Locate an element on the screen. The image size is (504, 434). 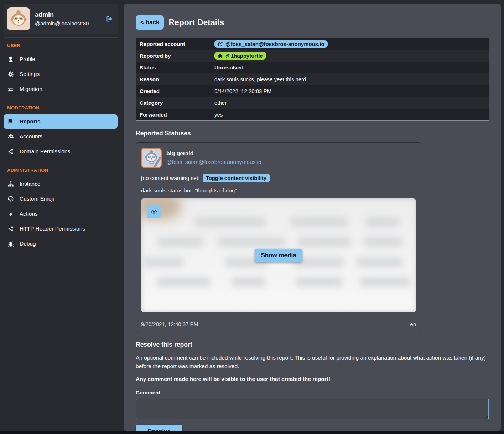
field-label: Created is located at coordinates (174, 91).